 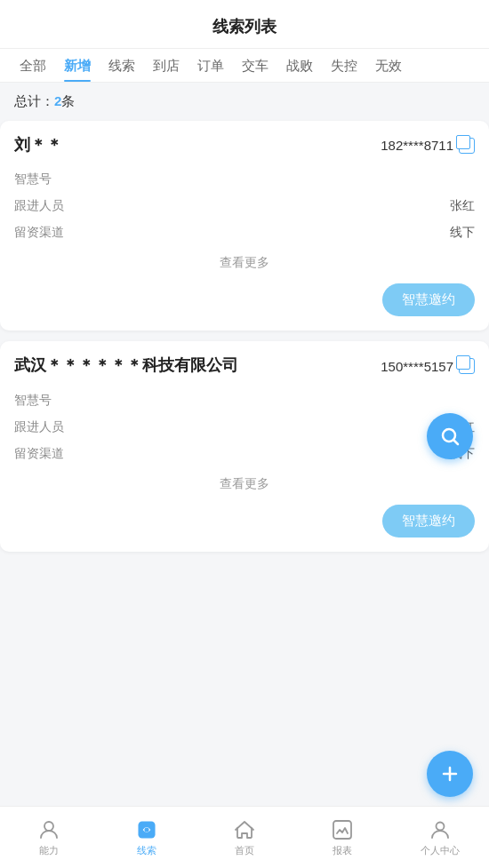 I want to click on card1-header: 刘＊＊ 182****8711, so click(x=244, y=146).